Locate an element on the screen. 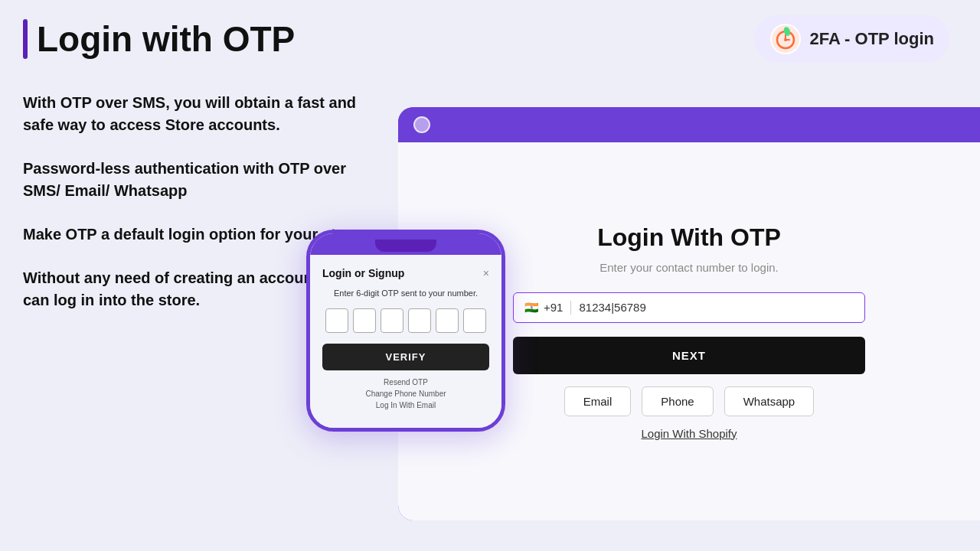 This screenshot has width=980, height=551. phone-links: Resend OTP Change Phone Number Log In Wi… is located at coordinates (406, 393).